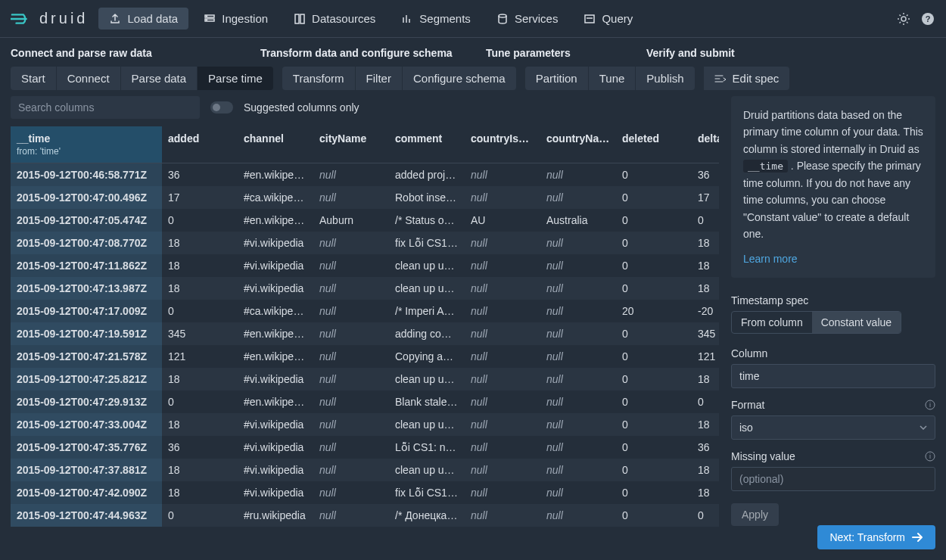  What do you see at coordinates (755, 515) in the screenshot?
I see `apply-button: Apply` at bounding box center [755, 515].